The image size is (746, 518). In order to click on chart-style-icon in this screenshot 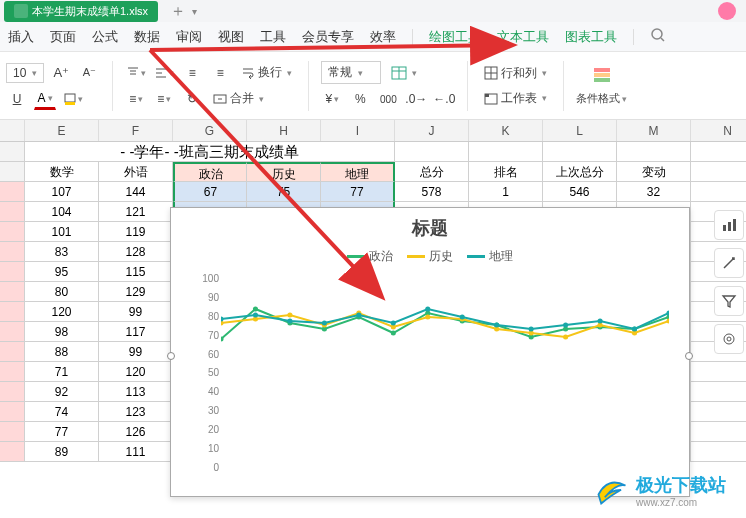, I will do `click(729, 263)`.